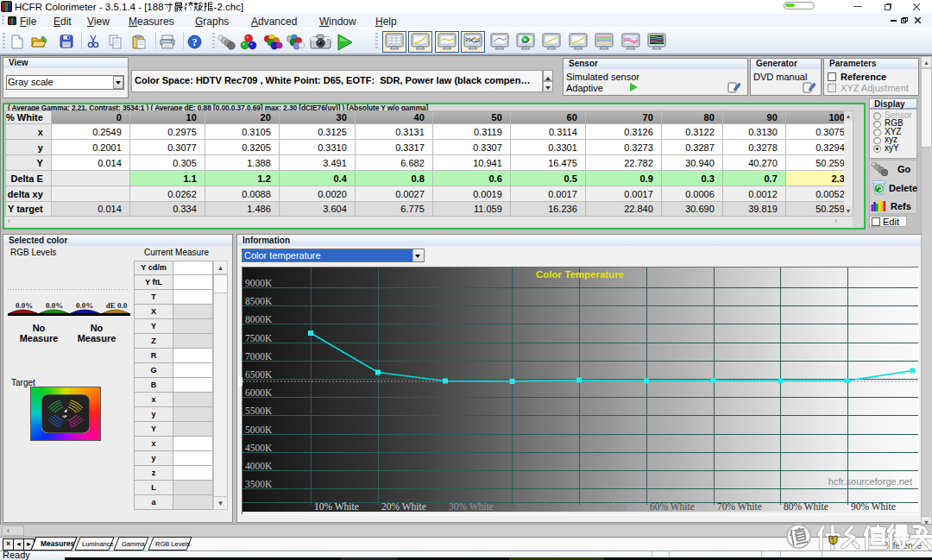 The width and height of the screenshot is (932, 560). I want to click on svg-text: RGB Levels, so click(173, 544).